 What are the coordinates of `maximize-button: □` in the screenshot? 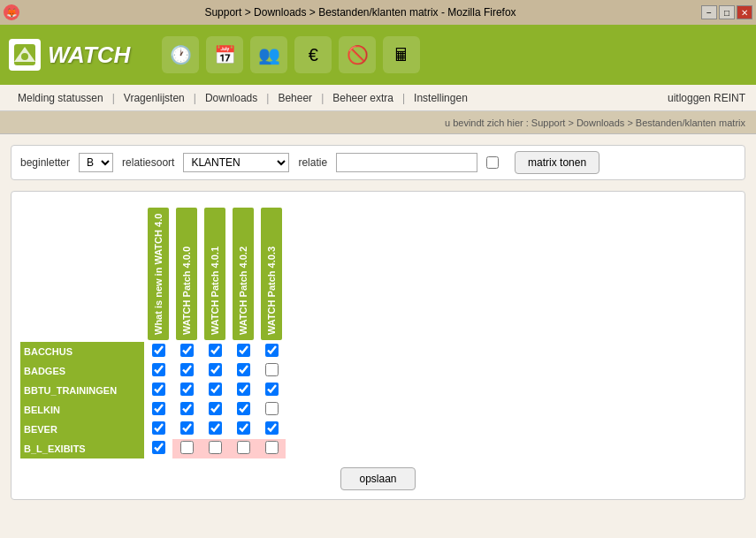 It's located at (727, 12).